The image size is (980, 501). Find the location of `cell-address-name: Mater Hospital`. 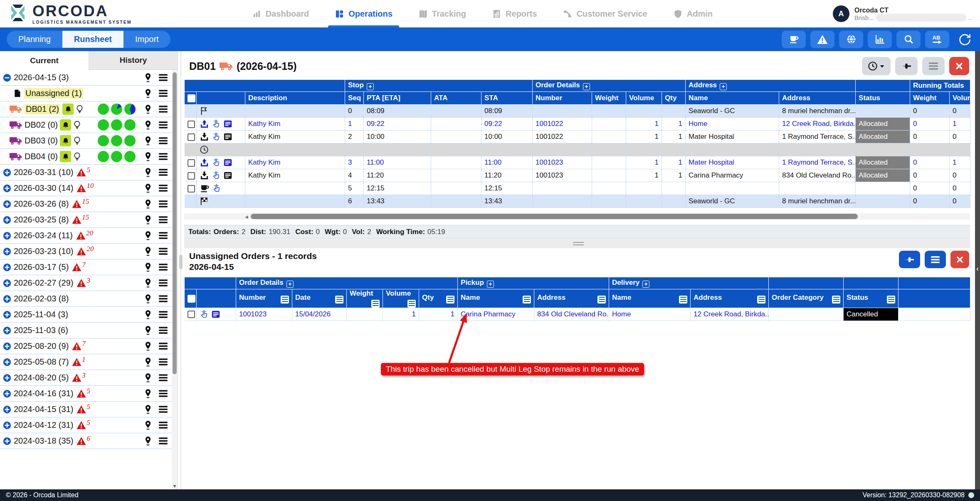

cell-address-name: Mater Hospital is located at coordinates (733, 137).